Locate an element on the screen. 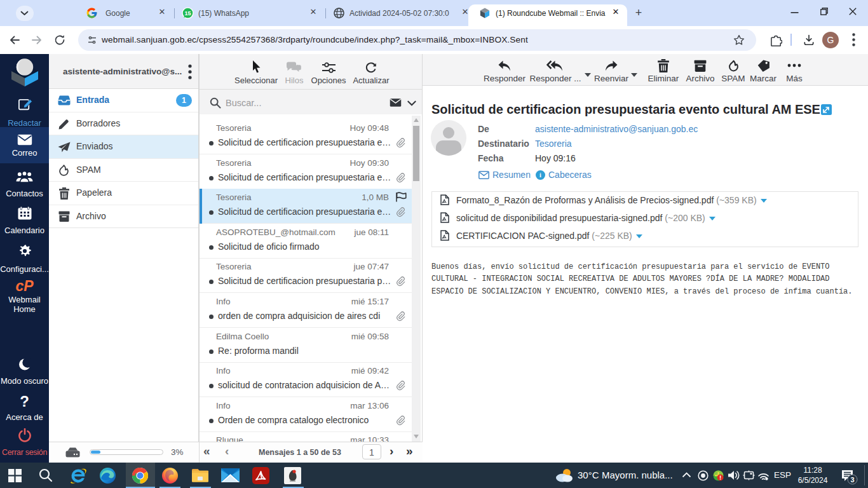  svg-text: 3 is located at coordinates (852, 480).